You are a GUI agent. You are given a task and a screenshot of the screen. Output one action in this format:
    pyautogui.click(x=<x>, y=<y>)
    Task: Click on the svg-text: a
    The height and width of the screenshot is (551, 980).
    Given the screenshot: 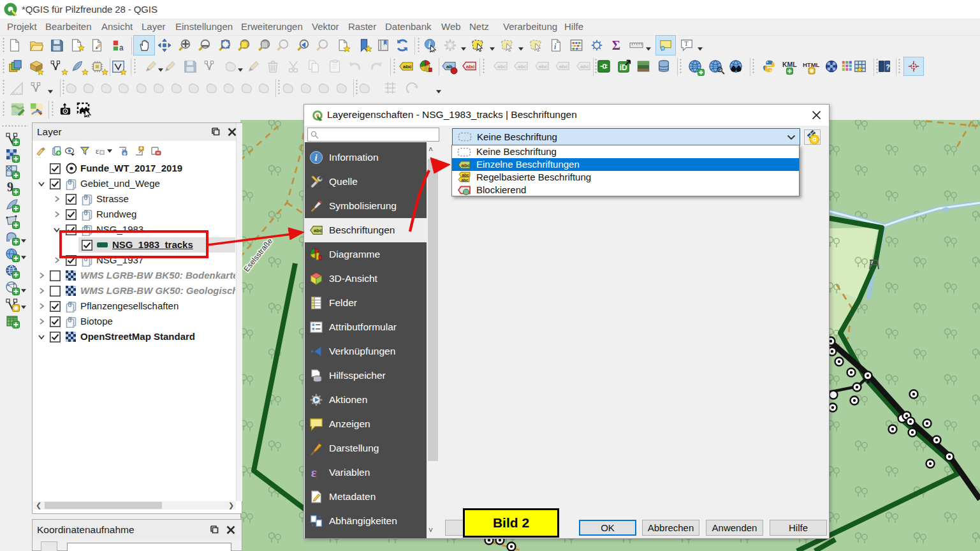 What is the action you would take?
    pyautogui.click(x=121, y=48)
    